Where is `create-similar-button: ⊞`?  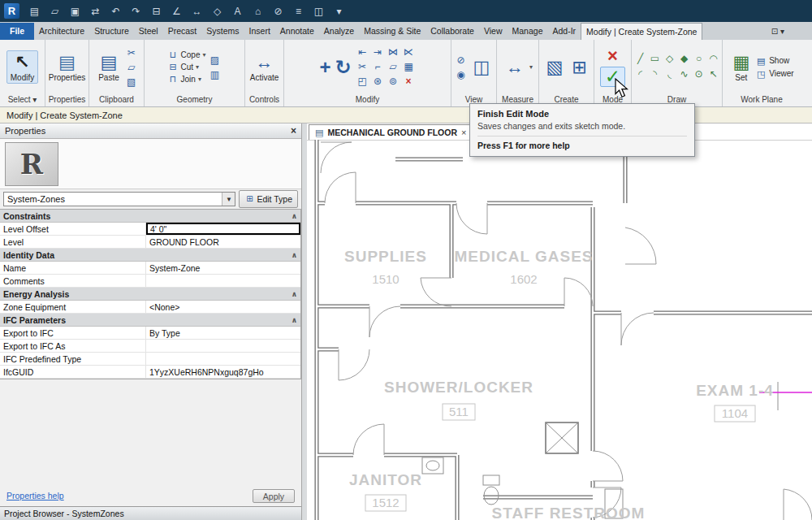
create-similar-button: ⊞ is located at coordinates (579, 67).